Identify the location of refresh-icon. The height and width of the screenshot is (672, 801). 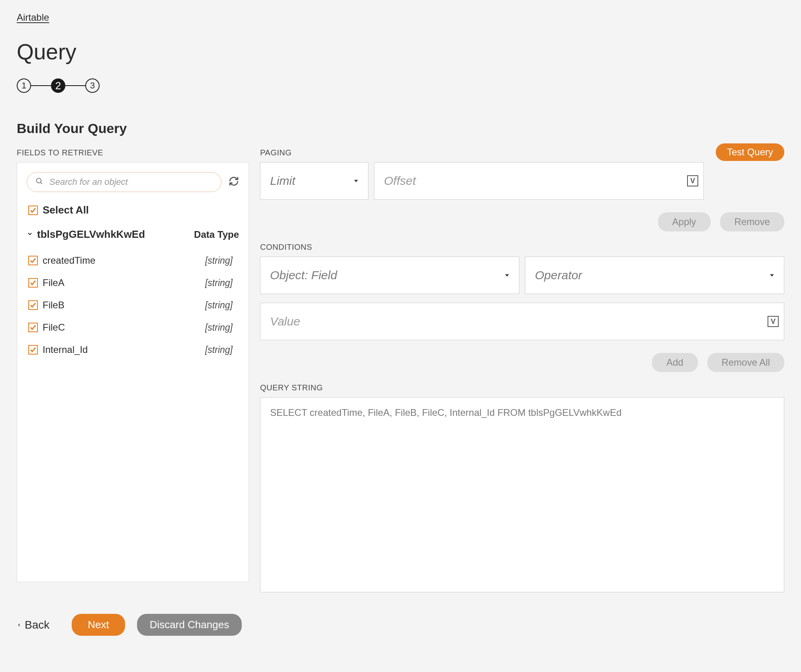
(234, 182).